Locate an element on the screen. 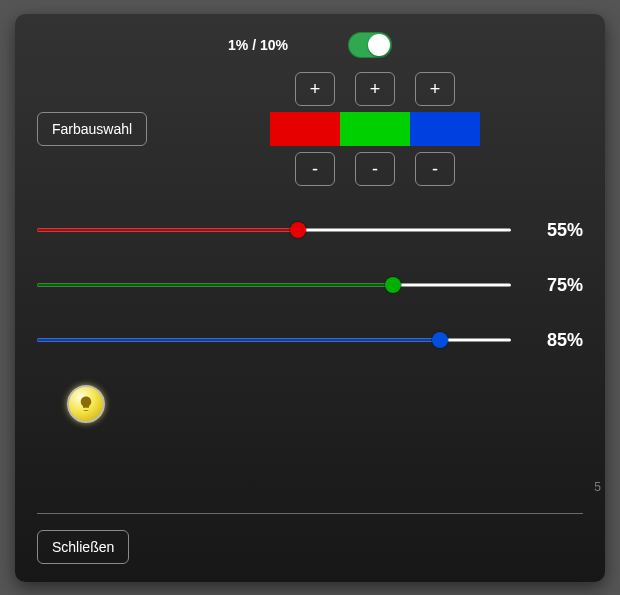 Image resolution: width=620 pixels, height=595 pixels. blue-value-label: 85% is located at coordinates (556, 340).